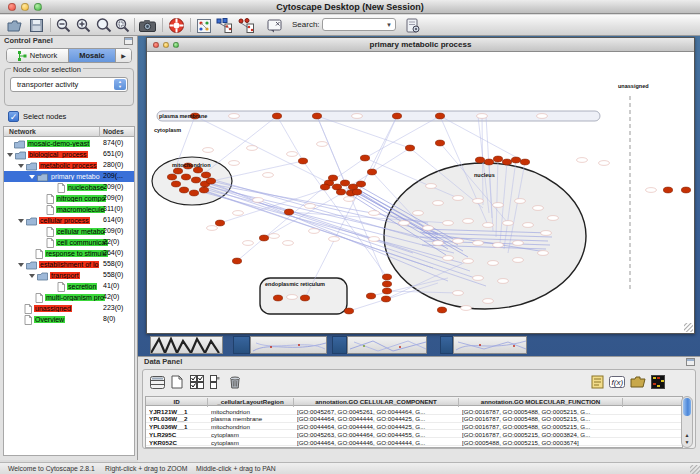 This screenshot has width=700, height=474. Describe the element at coordinates (414, 402) in the screenshot. I see `attribute-table-header: ID_cellularLayoutRegionannotation.GO CEL…` at that location.